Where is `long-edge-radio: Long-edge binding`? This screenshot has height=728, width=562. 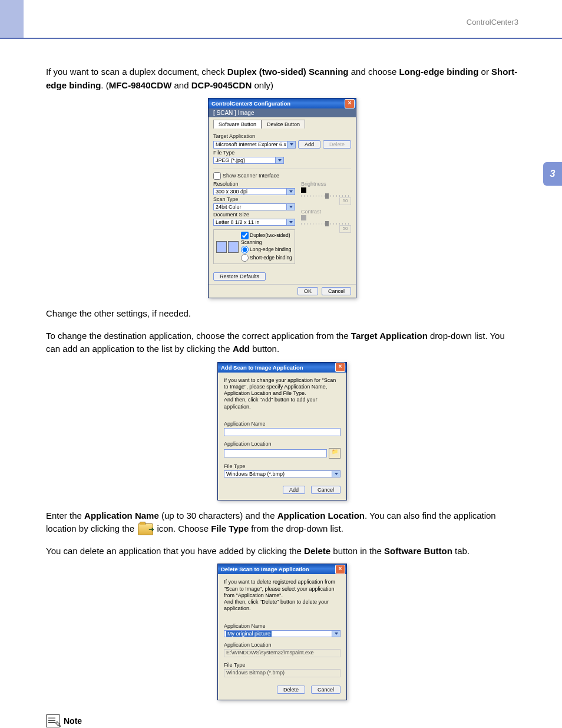 long-edge-radio: Long-edge binding is located at coordinates (266, 250).